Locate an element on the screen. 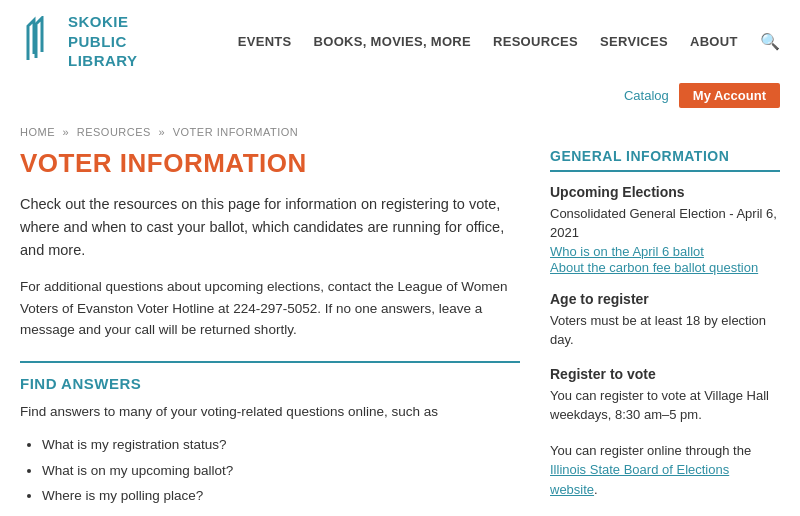 This screenshot has height=516, width=800. nav-books: BOOKS, MOVIES, MORE is located at coordinates (392, 42).